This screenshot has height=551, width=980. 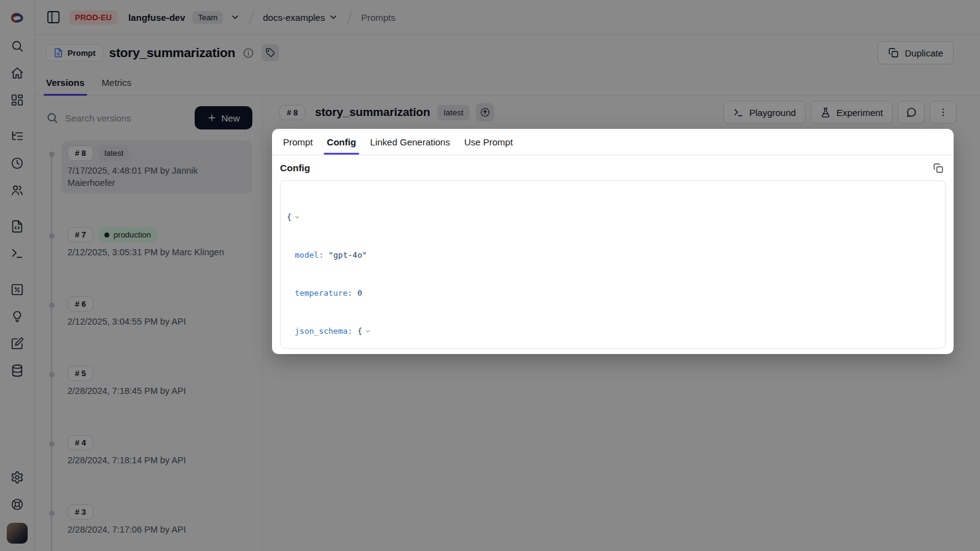 What do you see at coordinates (341, 146) in the screenshot?
I see `tab-config: Config` at bounding box center [341, 146].